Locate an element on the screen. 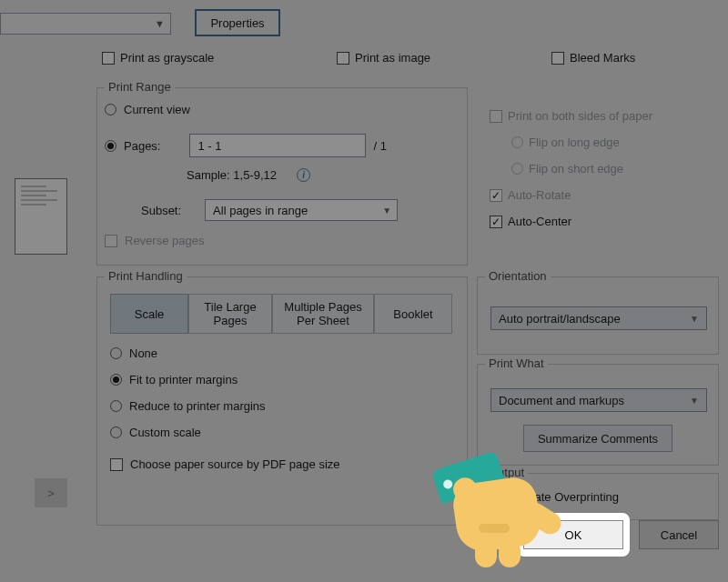 This screenshot has width=728, height=582. print-handling-legend: Print Handling is located at coordinates (146, 276).